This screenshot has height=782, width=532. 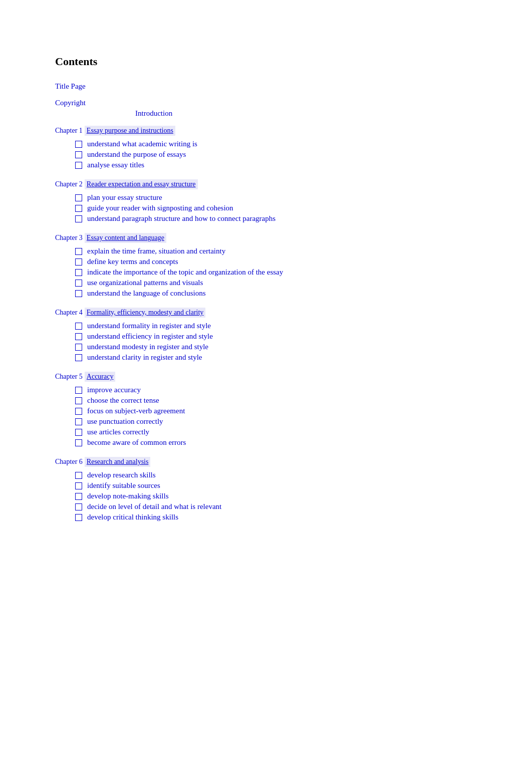 I want to click on chapter-3-item-1: explain the time frame, situation and ce…, so click(x=156, y=251).